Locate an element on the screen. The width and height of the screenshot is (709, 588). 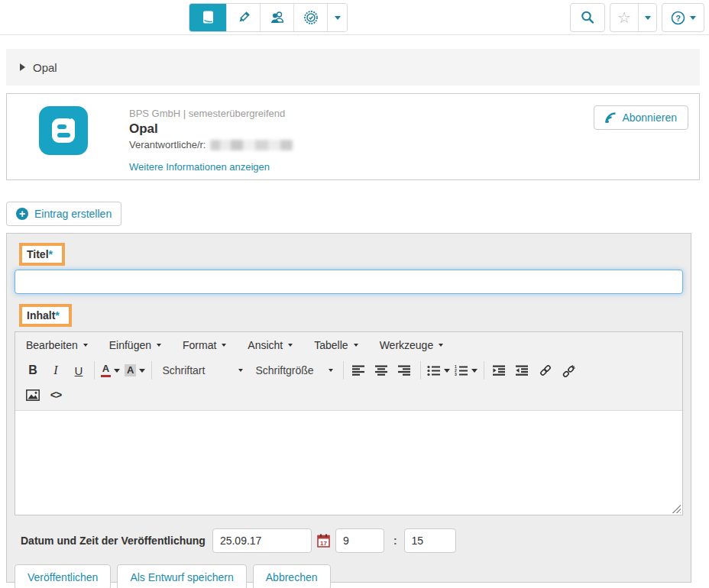
save-draft-button: Als Entwurf speichern is located at coordinates (182, 576).